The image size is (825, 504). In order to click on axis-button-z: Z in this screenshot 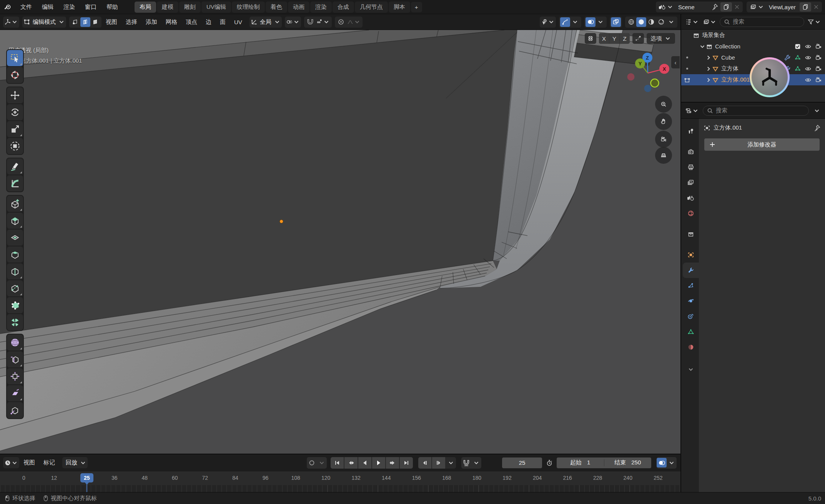, I will do `click(625, 38)`.